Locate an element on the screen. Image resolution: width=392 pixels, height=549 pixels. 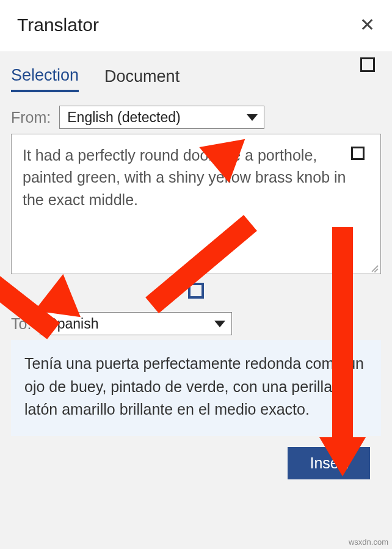
from-language-select: English (detected) is located at coordinates (162, 117).